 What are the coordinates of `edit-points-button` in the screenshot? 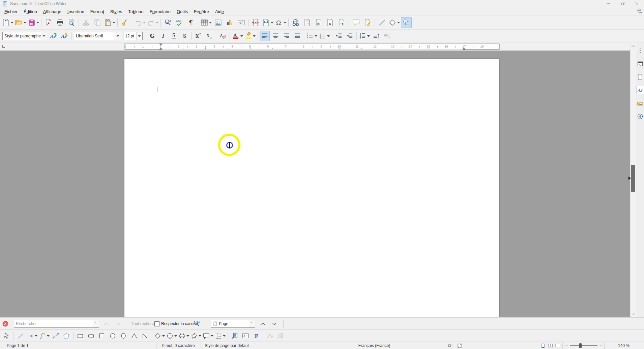 It's located at (270, 336).